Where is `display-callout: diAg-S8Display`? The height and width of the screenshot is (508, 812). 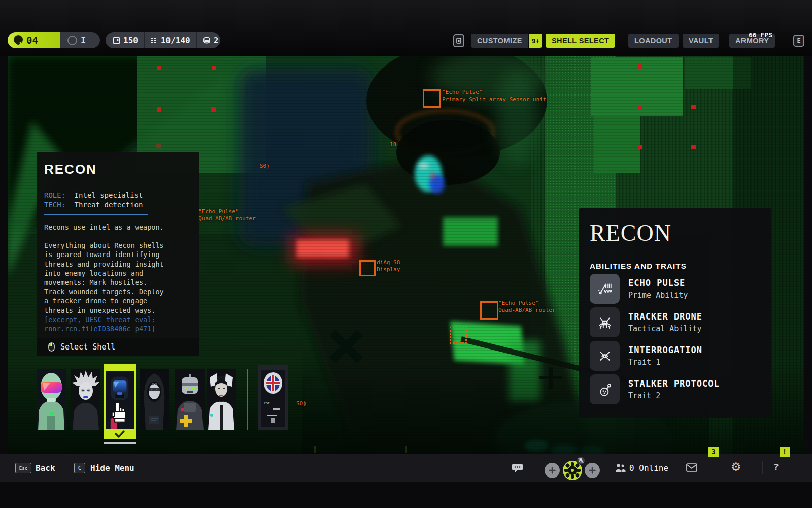 display-callout: diAg-S8Display is located at coordinates (388, 266).